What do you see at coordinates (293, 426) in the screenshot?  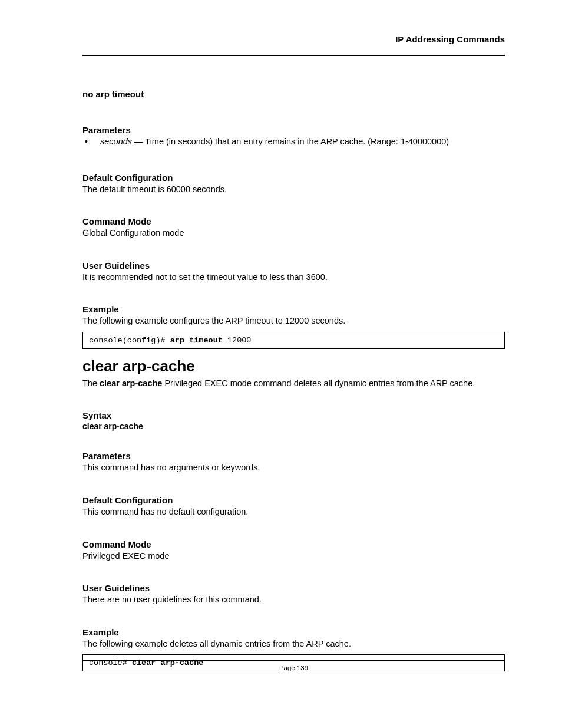 I see `syntax-line: clear arp-cache` at bounding box center [293, 426].